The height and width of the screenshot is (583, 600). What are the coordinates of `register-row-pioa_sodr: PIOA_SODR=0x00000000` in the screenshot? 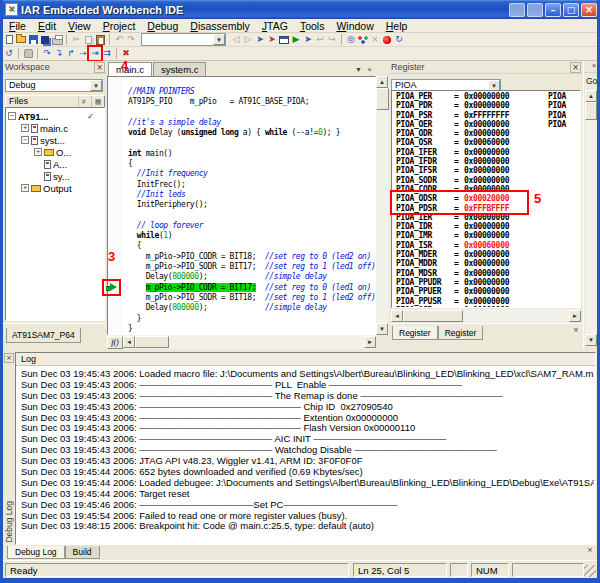 It's located at (488, 180).